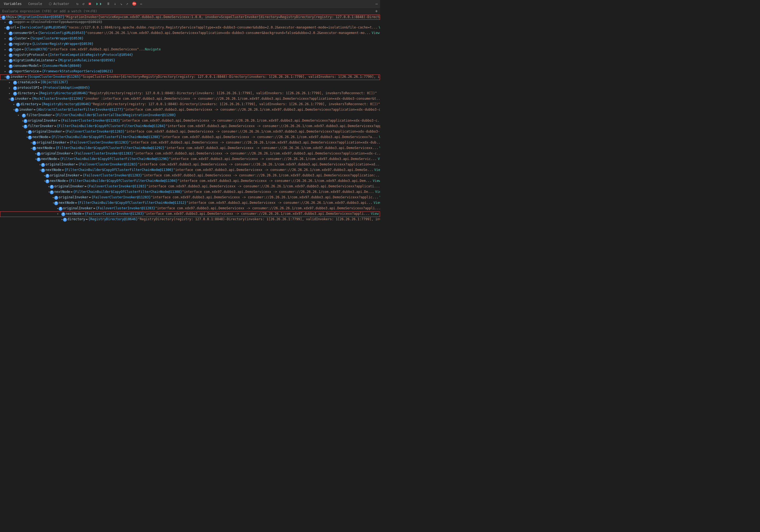  I want to click on stop-icon: ⏹, so click(90, 4).